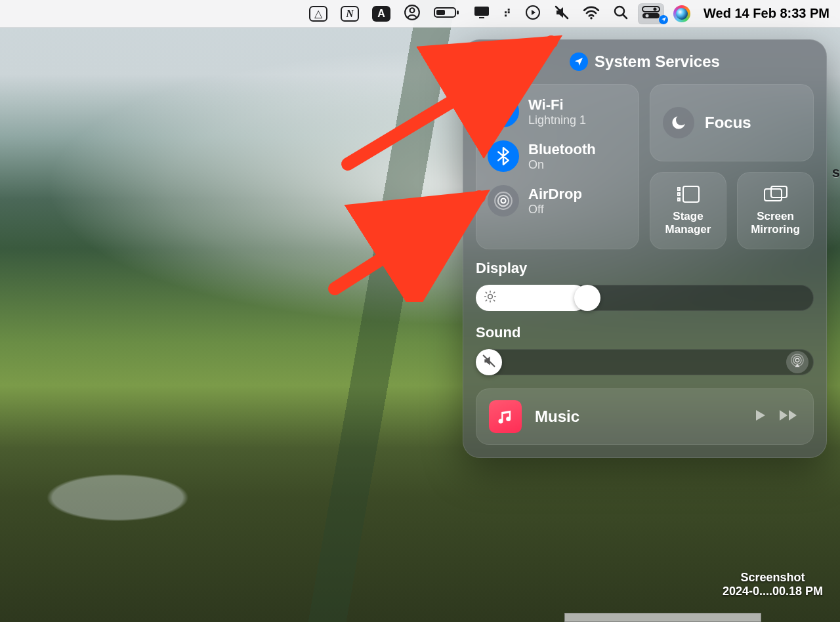 Image resolution: width=840 pixels, height=622 pixels. What do you see at coordinates (644, 333) in the screenshot?
I see `sound-title: Sound` at bounding box center [644, 333].